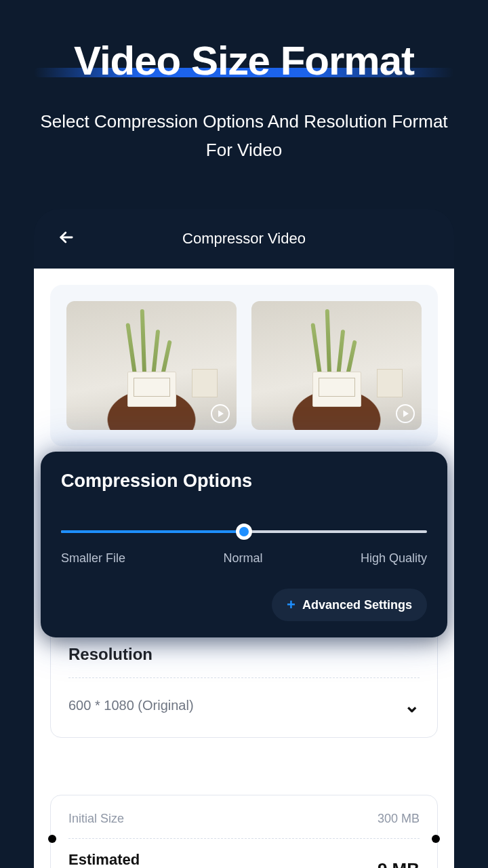 The height and width of the screenshot is (868, 488). I want to click on app-bar: Compressor Video, so click(244, 239).